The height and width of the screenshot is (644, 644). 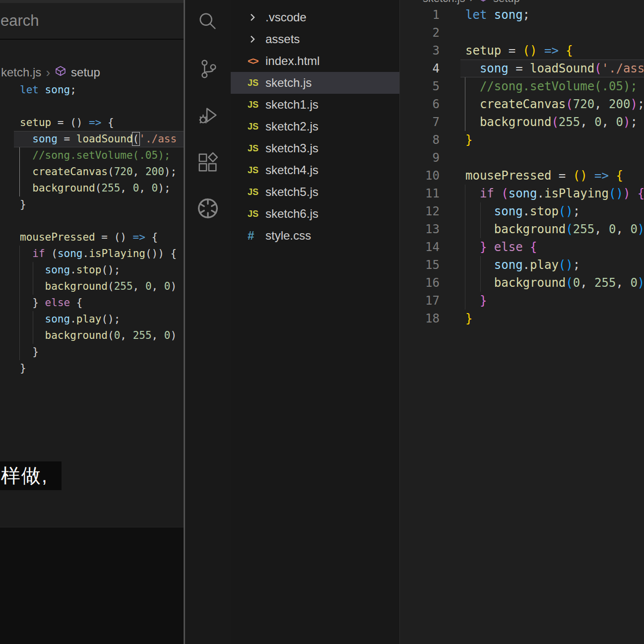 What do you see at coordinates (92, 303) in the screenshot?
I see `code-line: } else {` at bounding box center [92, 303].